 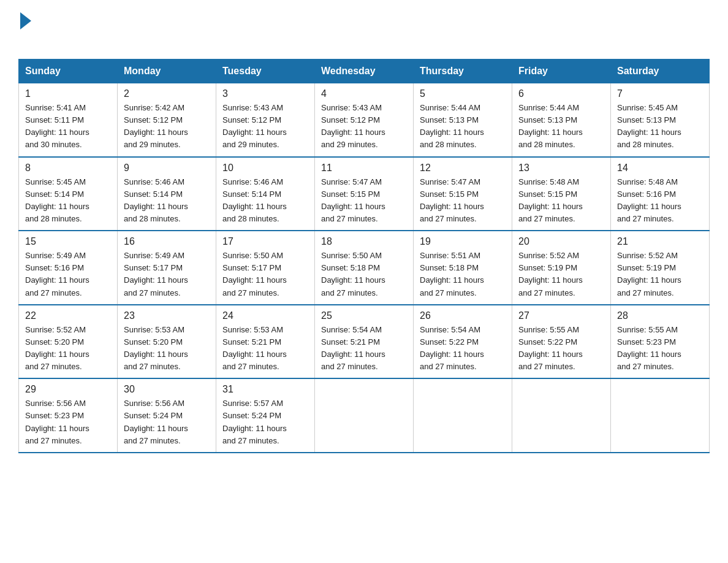 What do you see at coordinates (660, 348) in the screenshot?
I see `day-info: Sunrise: 5:55 AM Sunset: 5:23 PM Dayligh…` at bounding box center [660, 348].